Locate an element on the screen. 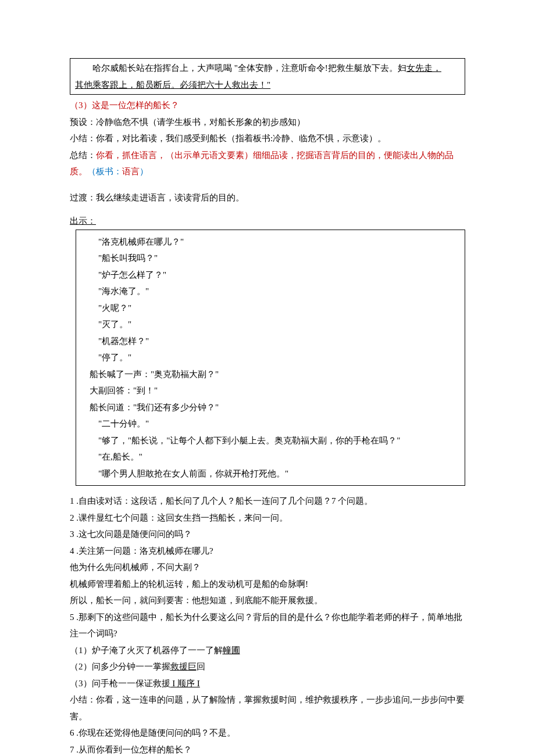 This screenshot has width=535, height=756. i5-3b: I 顺序 I is located at coordinates (185, 683).